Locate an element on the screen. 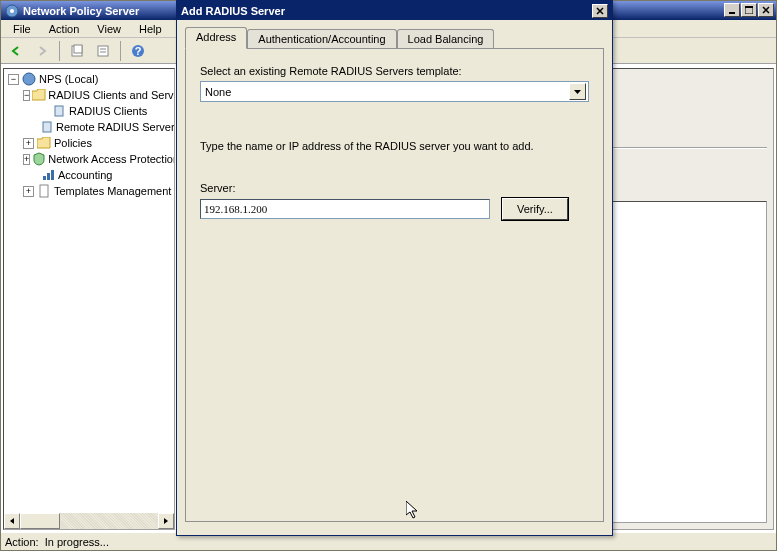  tab-address: Address is located at coordinates (216, 38).